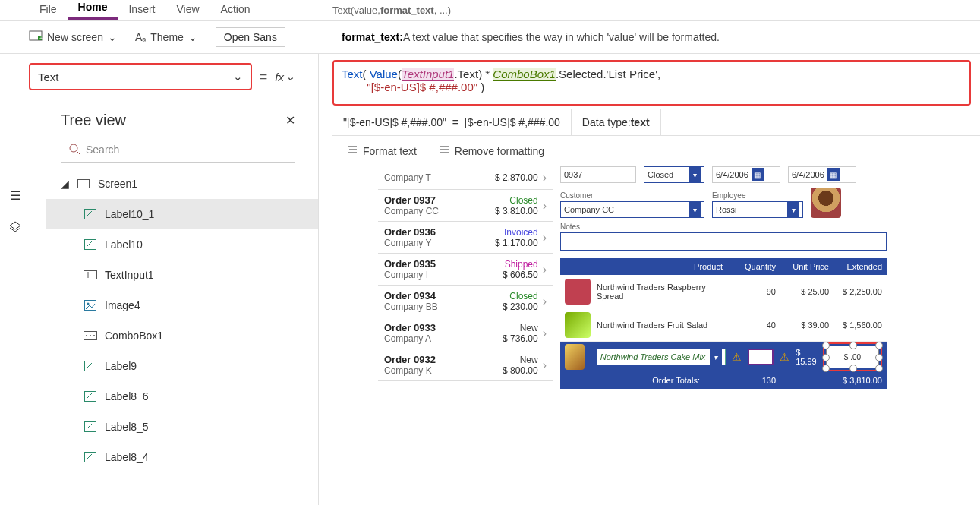  Describe the element at coordinates (656, 122) in the screenshot. I see `result-bar: "[$-en-US]$ #,###.00" = [$-en-US]$ #,###…` at that location.